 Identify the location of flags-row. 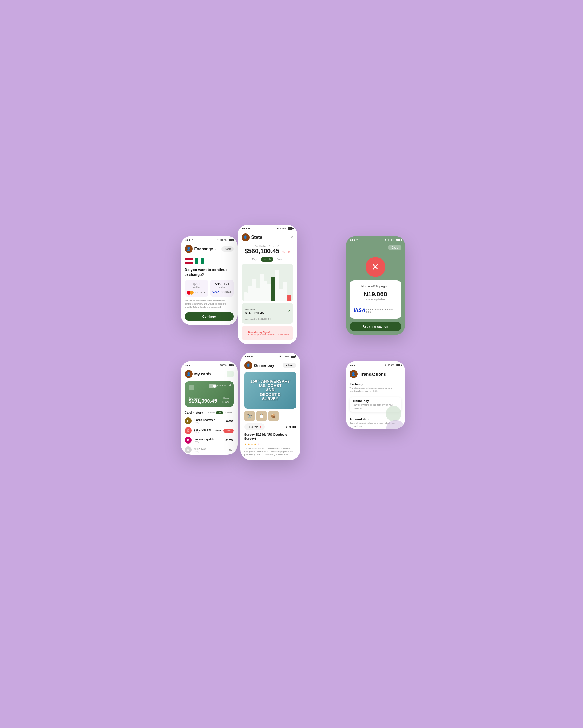
(209, 260).